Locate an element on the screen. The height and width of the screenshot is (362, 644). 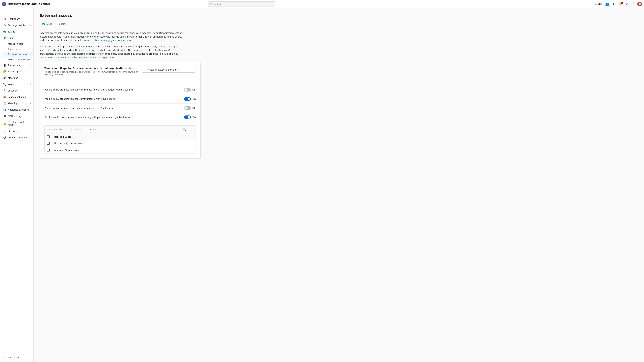
sidebar-item-show-pinned: ··· Show pinned is located at coordinates (16, 357).